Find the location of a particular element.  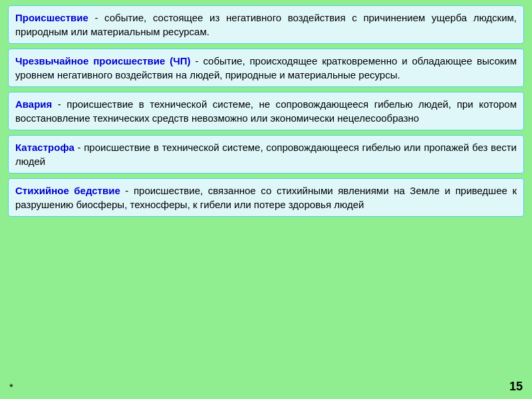

term-2: Чрезвычайное происшествие (ЧП) is located at coordinates (103, 61).